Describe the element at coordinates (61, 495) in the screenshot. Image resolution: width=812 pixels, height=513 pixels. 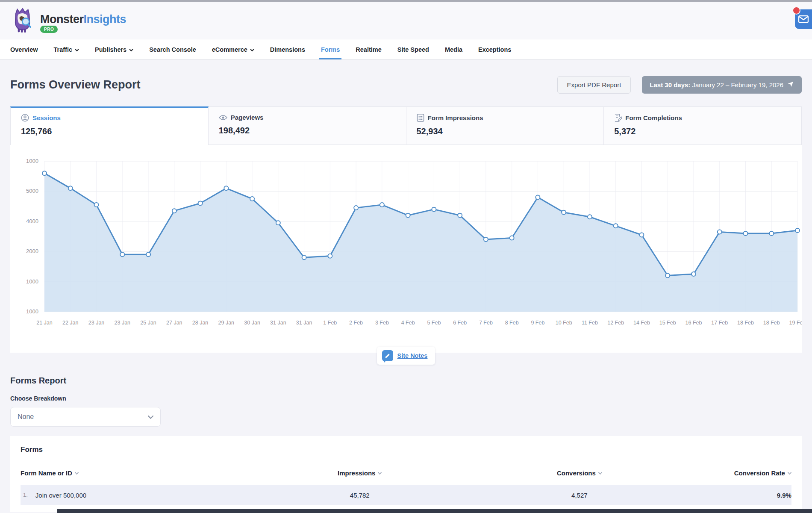
I see `form-name: Join over 500,000` at that location.